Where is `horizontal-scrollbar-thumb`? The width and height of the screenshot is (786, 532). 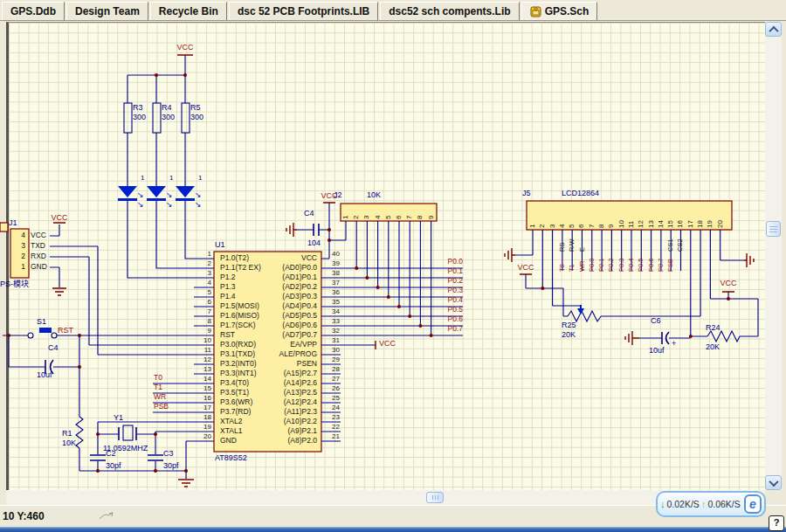
horizontal-scrollbar-thumb is located at coordinates (435, 498).